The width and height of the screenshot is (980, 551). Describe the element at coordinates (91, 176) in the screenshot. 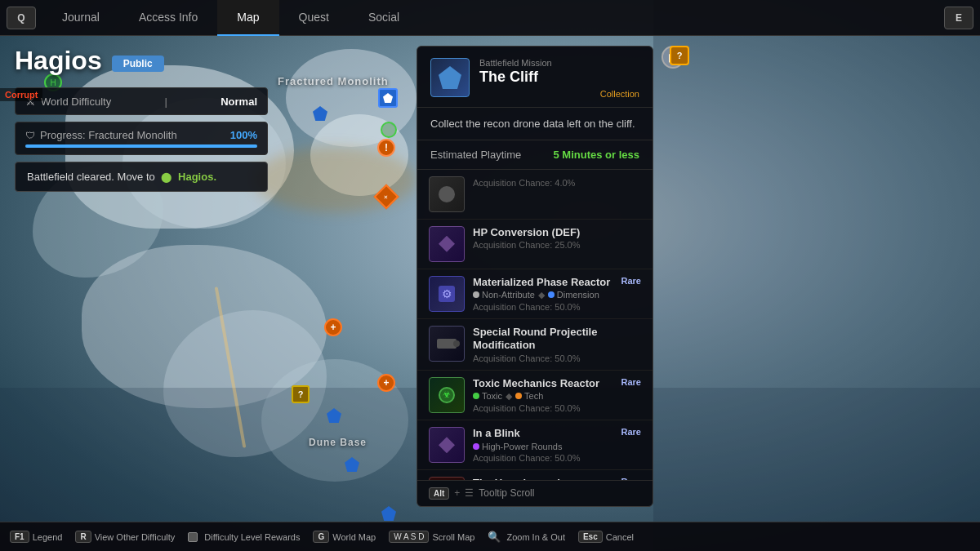

I see `cleared-text: Battlefield cleared. Move to` at that location.